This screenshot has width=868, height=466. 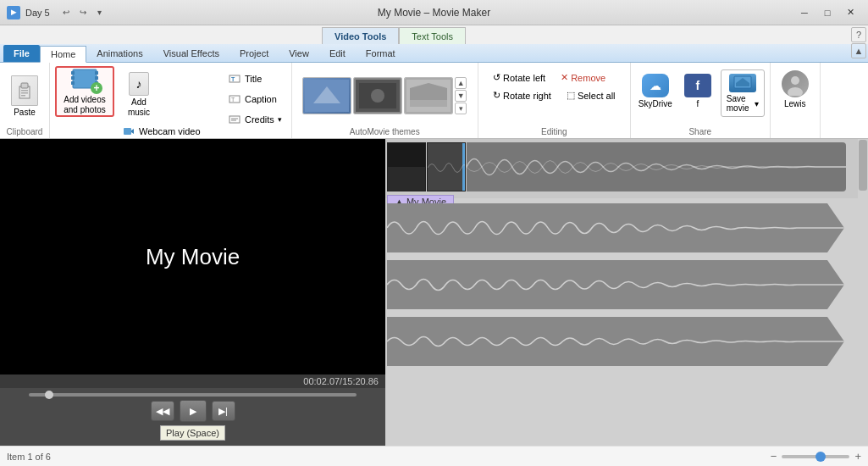 I want to click on share-group: ☁ SkyDrive f f Save movie ▾ Share, so click(x=701, y=100).